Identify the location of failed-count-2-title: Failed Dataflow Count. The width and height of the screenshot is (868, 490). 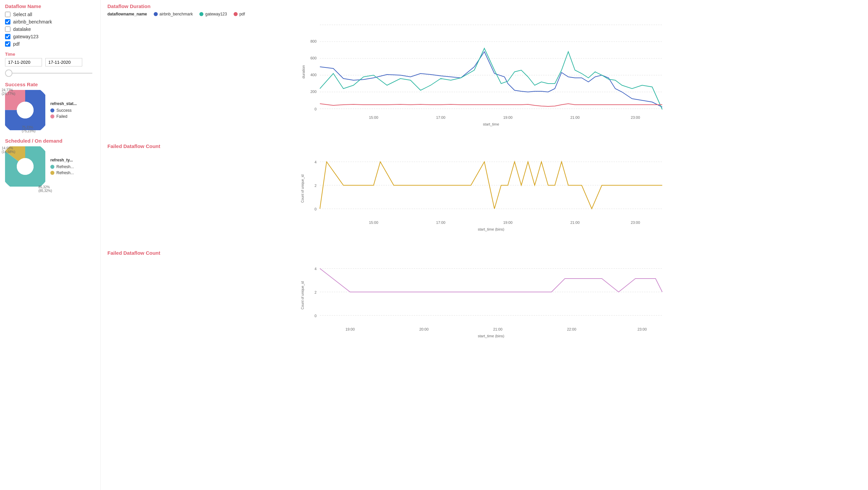
(485, 253).